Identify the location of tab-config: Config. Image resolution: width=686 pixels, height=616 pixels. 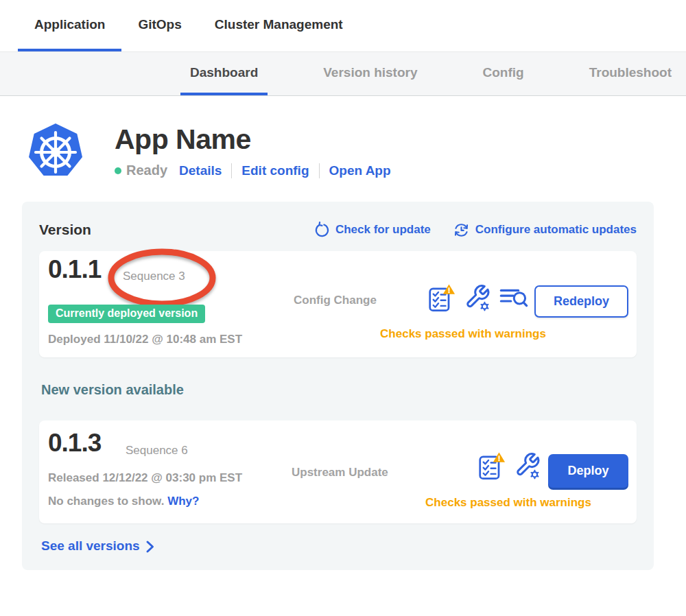
(504, 74).